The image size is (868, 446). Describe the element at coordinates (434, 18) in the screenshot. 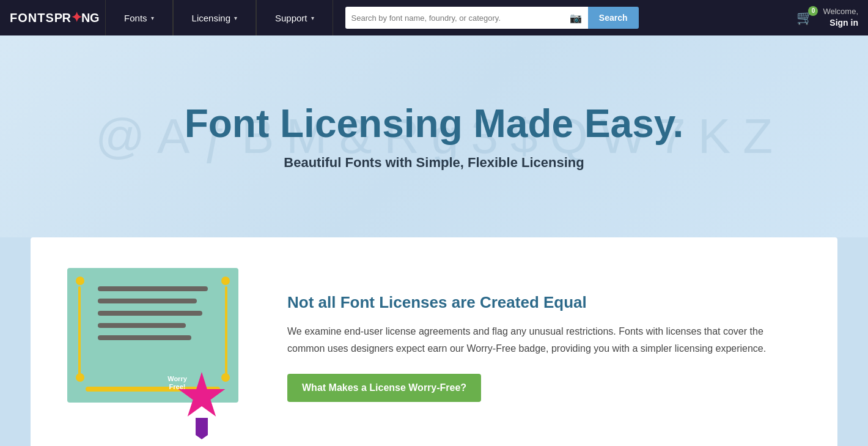

I see `navigation: FONTSPR✦NG Fonts ▾ Licensing ▾ Support ▾…` at that location.